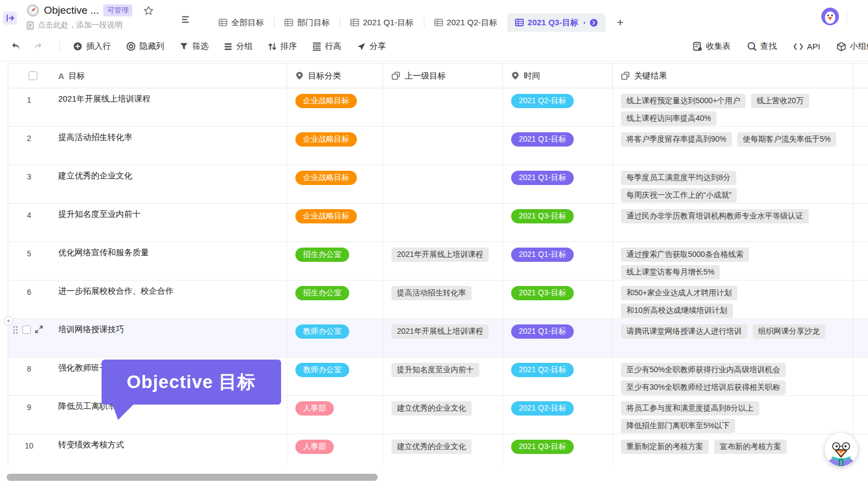 This screenshot has height=488, width=868. I want to click on key-results-cell: 每季度员工满意度平均达到8分每周庆祝一次工作上的“小成就”, so click(733, 184).